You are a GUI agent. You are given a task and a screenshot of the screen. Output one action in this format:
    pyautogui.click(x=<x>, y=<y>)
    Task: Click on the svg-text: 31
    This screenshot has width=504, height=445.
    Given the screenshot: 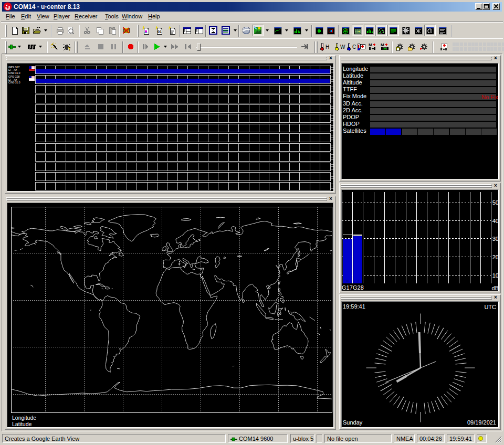 What is the action you would take?
    pyautogui.click(x=358, y=281)
    